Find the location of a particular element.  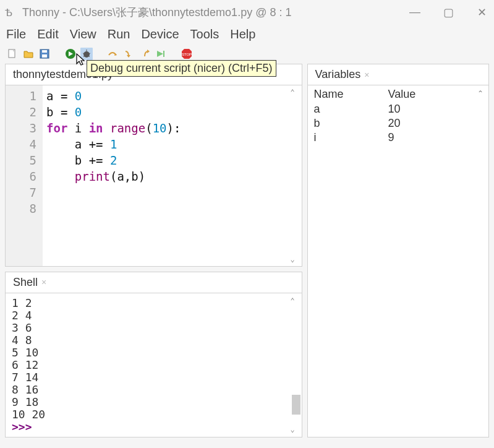

minimize-button: — is located at coordinates (415, 12).